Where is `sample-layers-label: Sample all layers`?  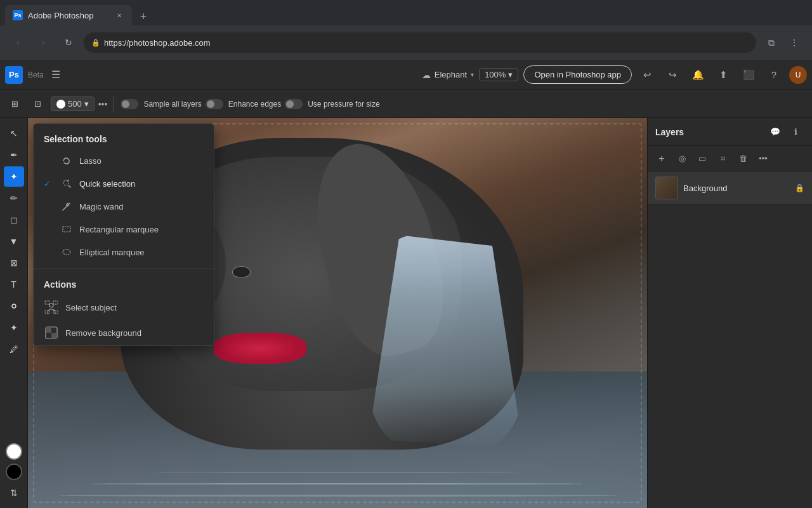
sample-layers-label: Sample all layers is located at coordinates (173, 104).